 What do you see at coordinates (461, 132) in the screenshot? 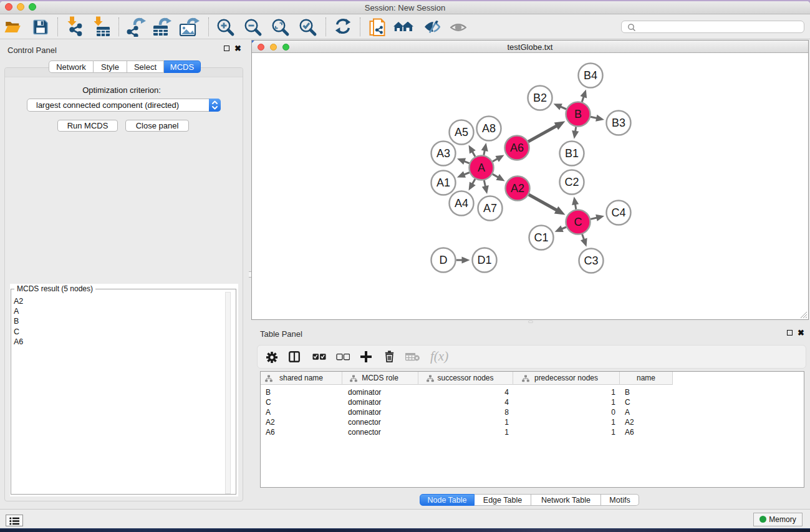
I see `svg-text: A5` at bounding box center [461, 132].